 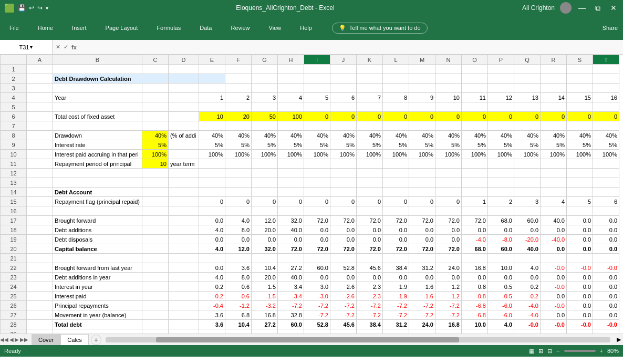 I want to click on cell-D25, so click(x=184, y=296).